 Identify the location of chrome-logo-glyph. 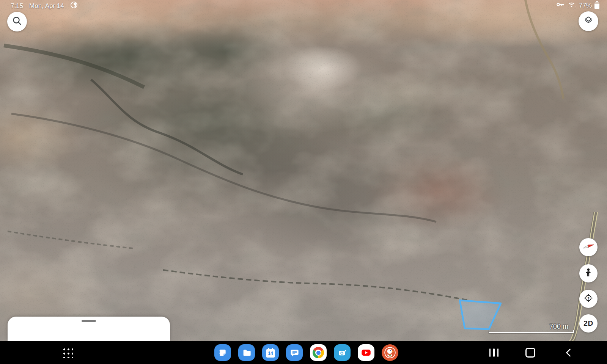
(318, 353).